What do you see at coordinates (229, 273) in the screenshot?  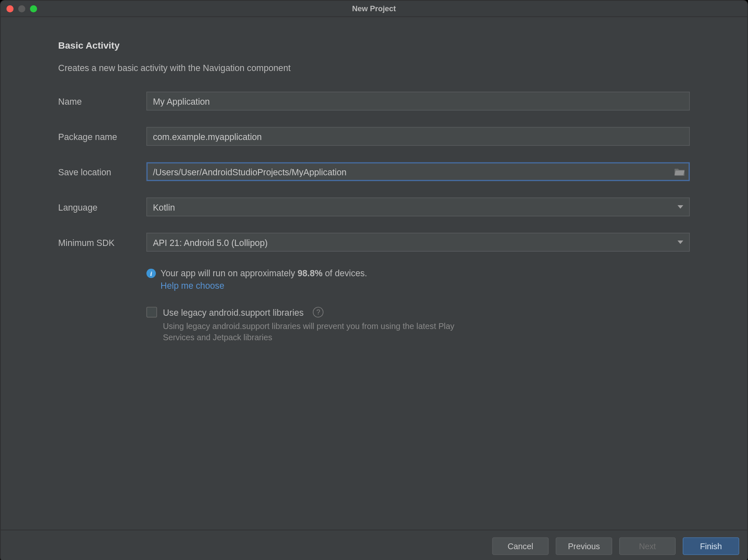 I see `coverage-prefix: Your app will run on approximately` at bounding box center [229, 273].